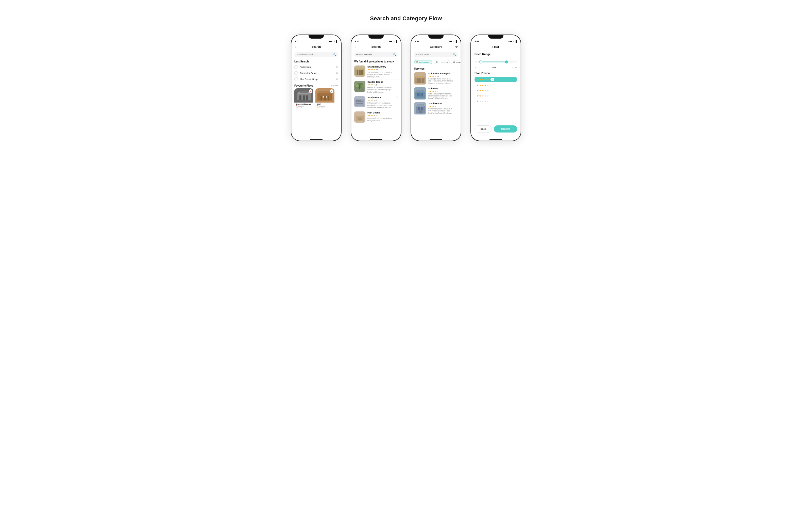  What do you see at coordinates (316, 55) in the screenshot?
I see `search-bar-wrap-1: 🔍` at bounding box center [316, 55].